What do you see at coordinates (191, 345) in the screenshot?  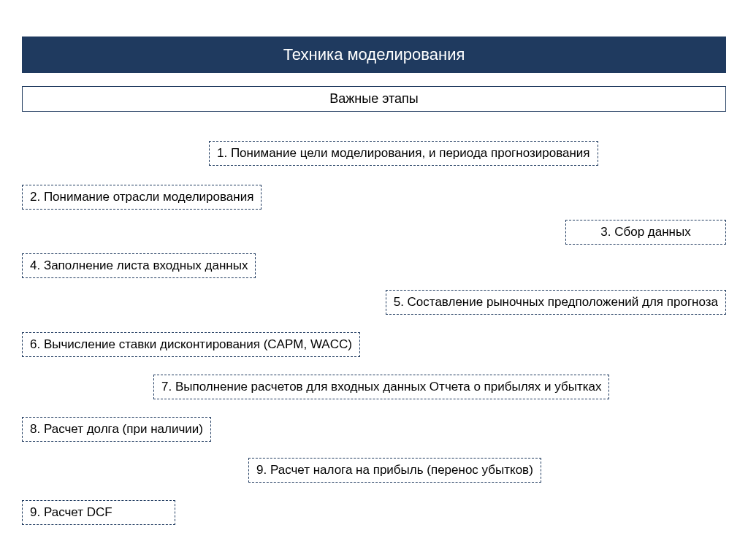 I see `step-6: 6. Вычисление ставки дисконтирования (CA…` at bounding box center [191, 345].